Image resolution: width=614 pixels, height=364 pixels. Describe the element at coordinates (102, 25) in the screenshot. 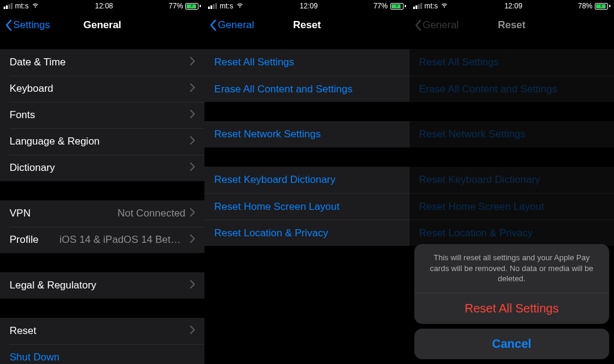

I see `nav-bar: Settings General` at that location.